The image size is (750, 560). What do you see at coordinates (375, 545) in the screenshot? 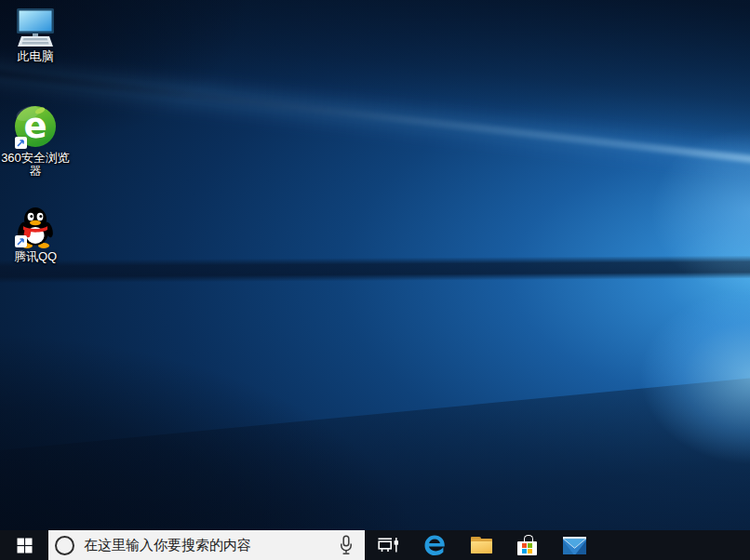
I see `taskbar: 在这里输入你要搜索的内容` at bounding box center [375, 545].